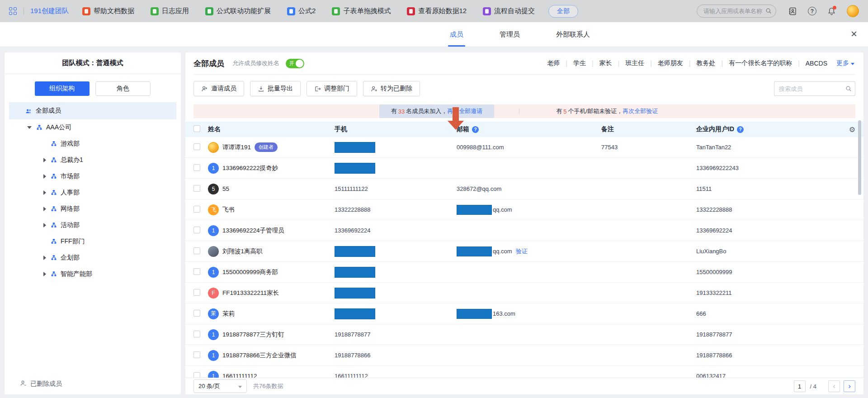  What do you see at coordinates (524, 189) in the screenshot?
I see `member-row: 55515111111122328672@qq.com11511` at bounding box center [524, 189].